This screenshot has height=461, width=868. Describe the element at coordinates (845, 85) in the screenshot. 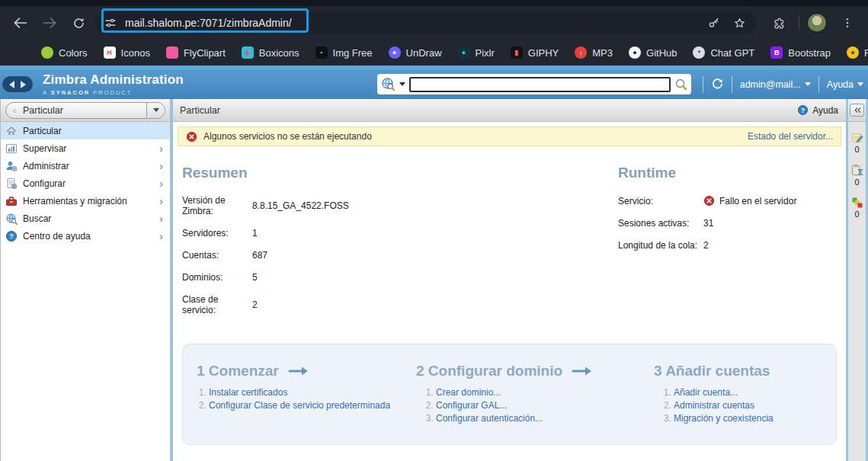

I see `help-menu: Ayuda` at that location.